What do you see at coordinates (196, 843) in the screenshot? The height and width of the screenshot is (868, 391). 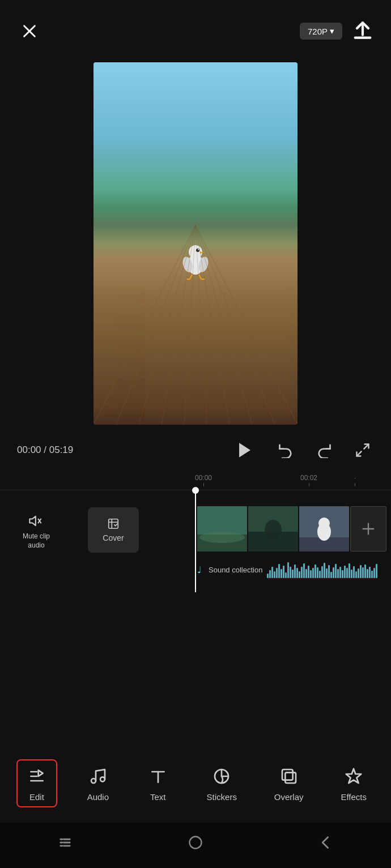 I see `home-nav-button` at bounding box center [196, 843].